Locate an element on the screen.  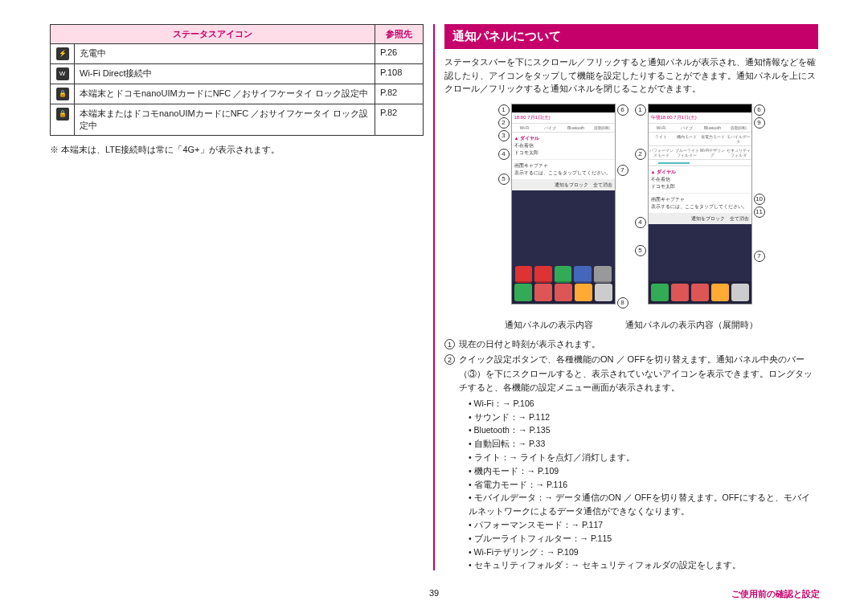
toggle: ライト is located at coordinates (661, 139).